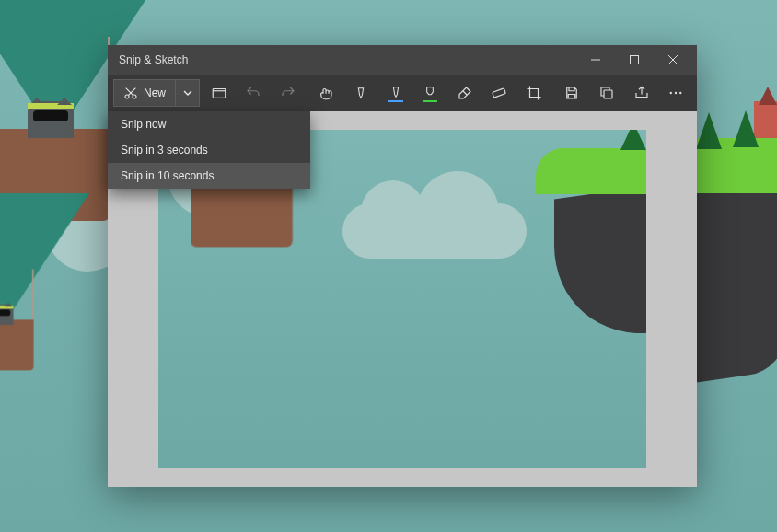 The height and width of the screenshot is (532, 777). Describe the element at coordinates (637, 60) in the screenshot. I see `window-controls` at that location.